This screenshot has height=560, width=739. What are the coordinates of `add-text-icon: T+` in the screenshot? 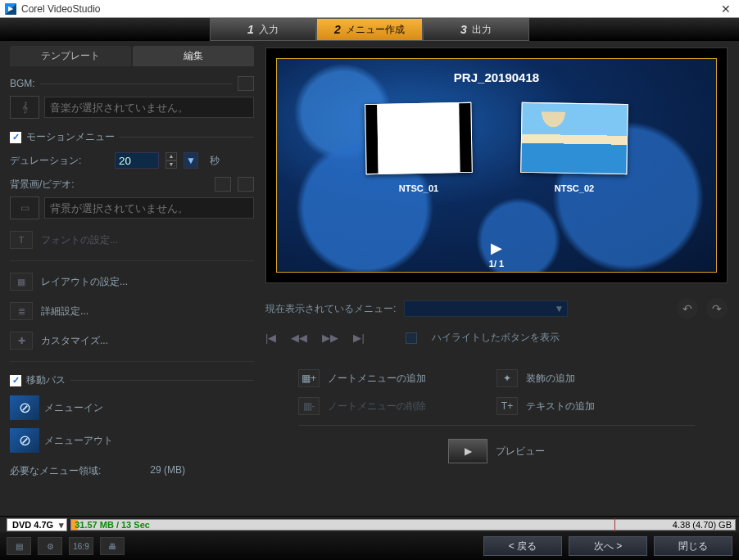 It's located at (507, 406).